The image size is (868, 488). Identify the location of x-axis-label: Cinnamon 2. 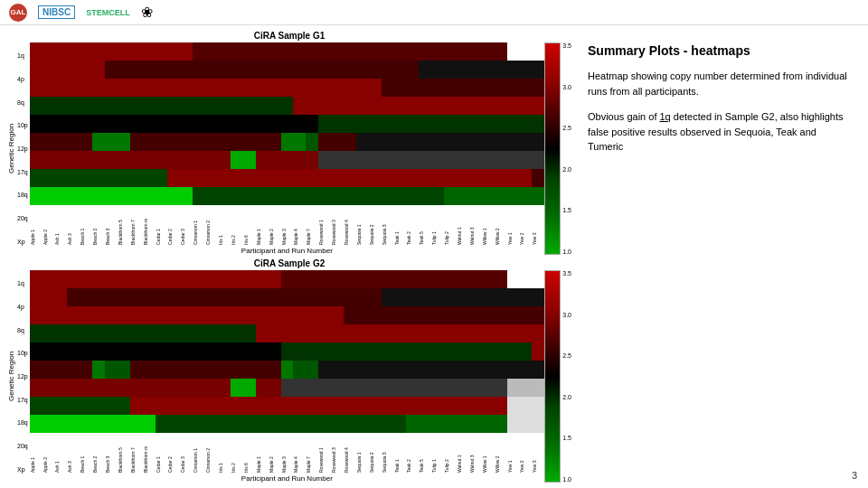
(212, 226).